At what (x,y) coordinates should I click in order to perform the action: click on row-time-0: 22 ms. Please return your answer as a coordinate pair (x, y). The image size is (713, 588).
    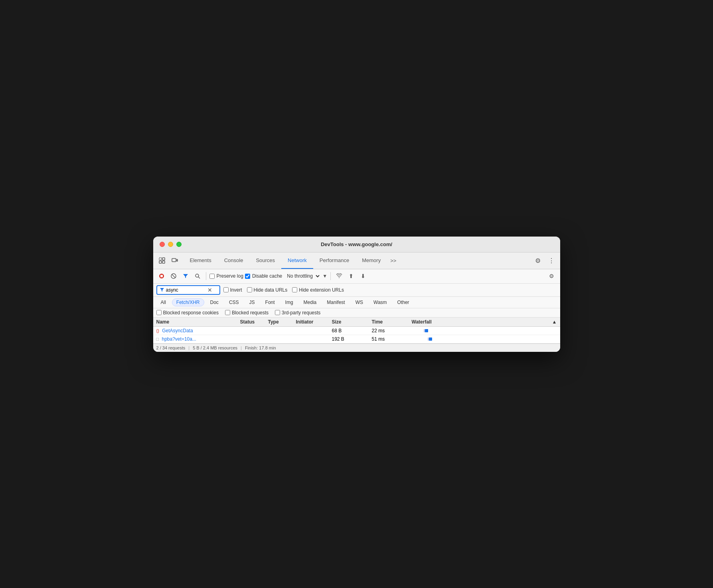
    Looking at the image, I should click on (392, 331).